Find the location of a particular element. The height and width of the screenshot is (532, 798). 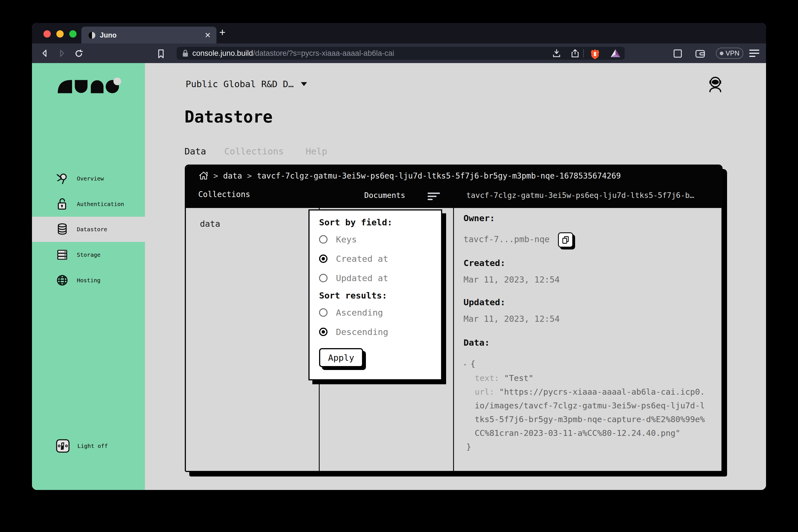

copy-button is located at coordinates (565, 240).